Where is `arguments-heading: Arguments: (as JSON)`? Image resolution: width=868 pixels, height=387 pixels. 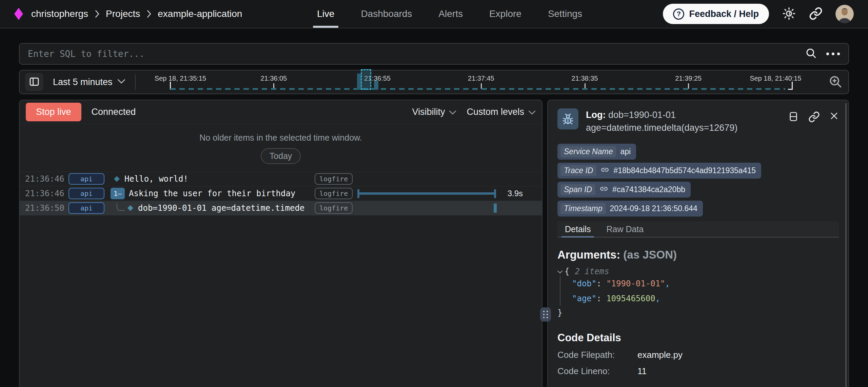
arguments-heading: Arguments: (as JSON) is located at coordinates (698, 255).